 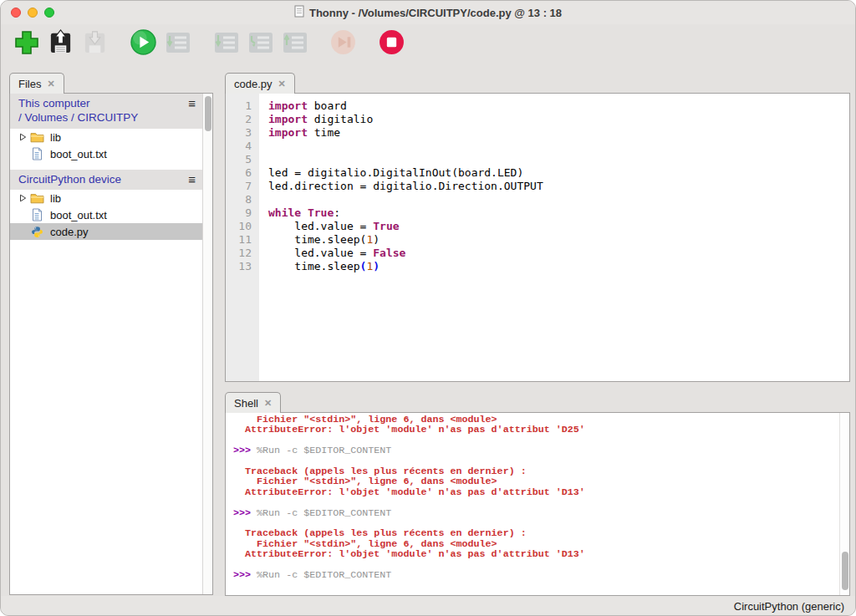 What do you see at coordinates (177, 43) in the screenshot?
I see `debug-script-button` at bounding box center [177, 43].